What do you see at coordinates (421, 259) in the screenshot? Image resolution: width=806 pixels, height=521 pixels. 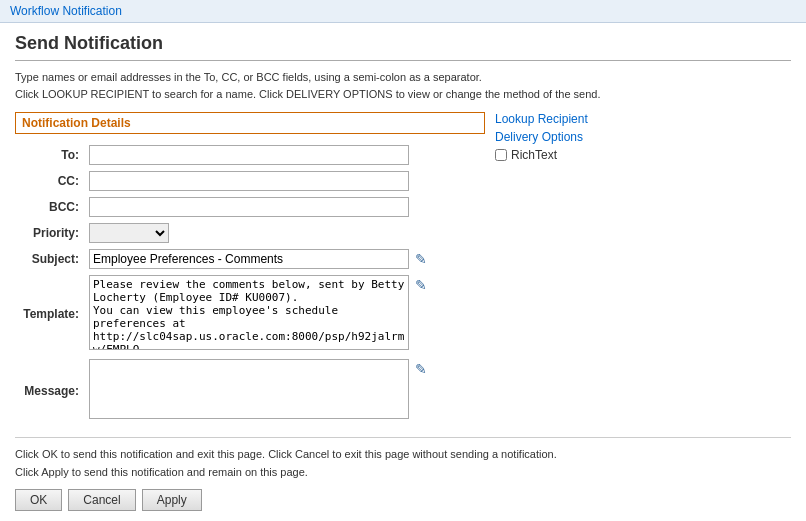 I see `subject-edit-icon: ✎` at bounding box center [421, 259].